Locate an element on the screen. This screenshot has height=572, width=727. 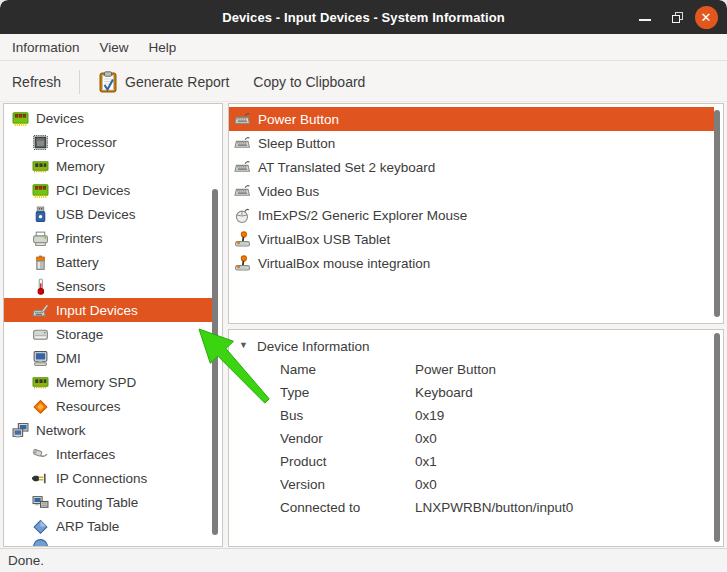
maximize-button is located at coordinates (677, 17).